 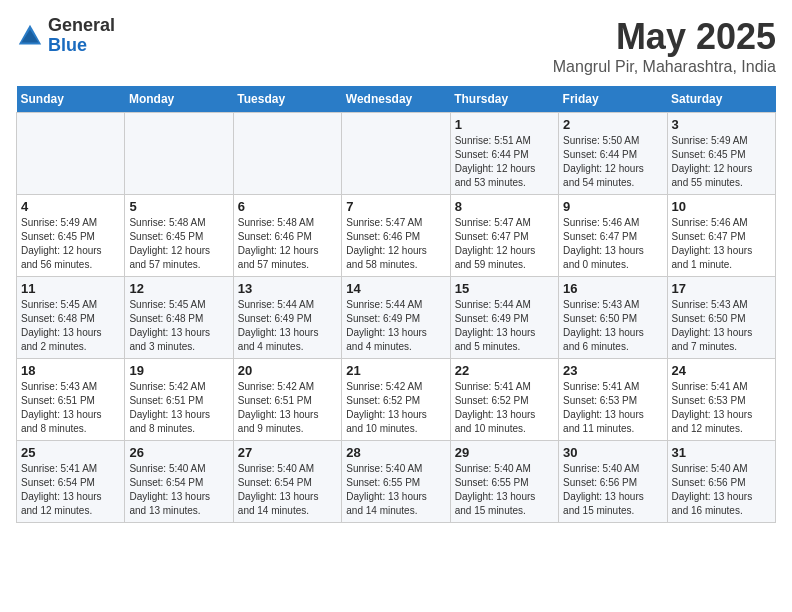 I want to click on day-number: 20, so click(x=288, y=370).